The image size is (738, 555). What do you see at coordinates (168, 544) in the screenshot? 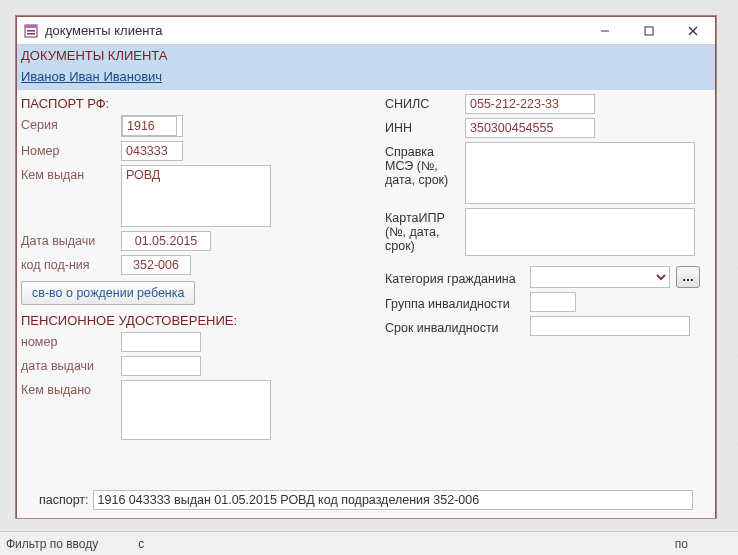
I see `status-s-input` at bounding box center [168, 544].